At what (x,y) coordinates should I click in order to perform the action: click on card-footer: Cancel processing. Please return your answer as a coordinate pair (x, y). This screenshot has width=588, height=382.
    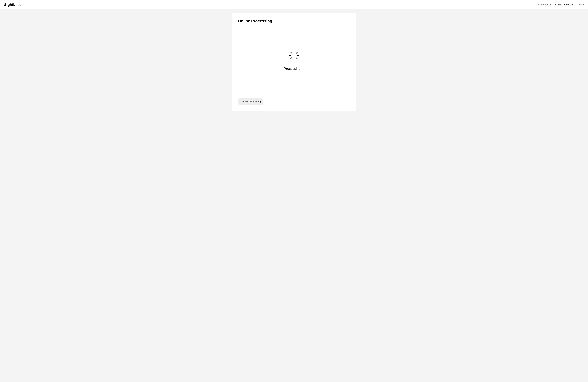
    Looking at the image, I should click on (294, 102).